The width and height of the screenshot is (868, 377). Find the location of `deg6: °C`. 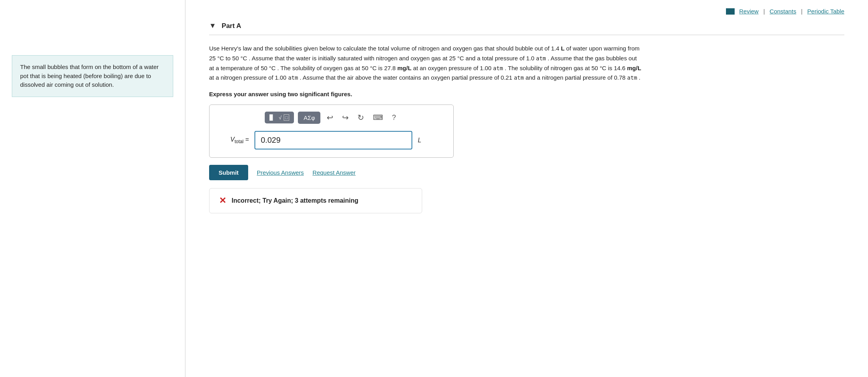

deg6: °C is located at coordinates (604, 68).